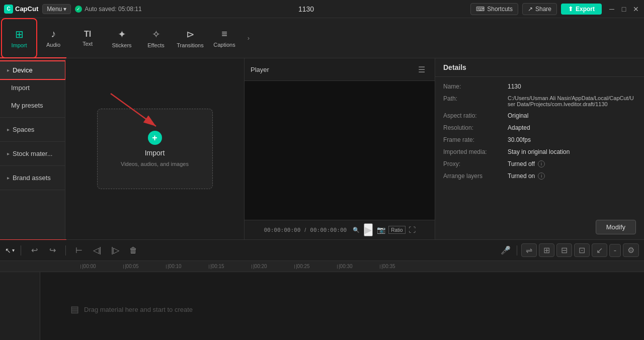 The width and height of the screenshot is (644, 340). What do you see at coordinates (155, 149) in the screenshot?
I see `content-area: + Import Videos, audios, and images` at bounding box center [155, 149].